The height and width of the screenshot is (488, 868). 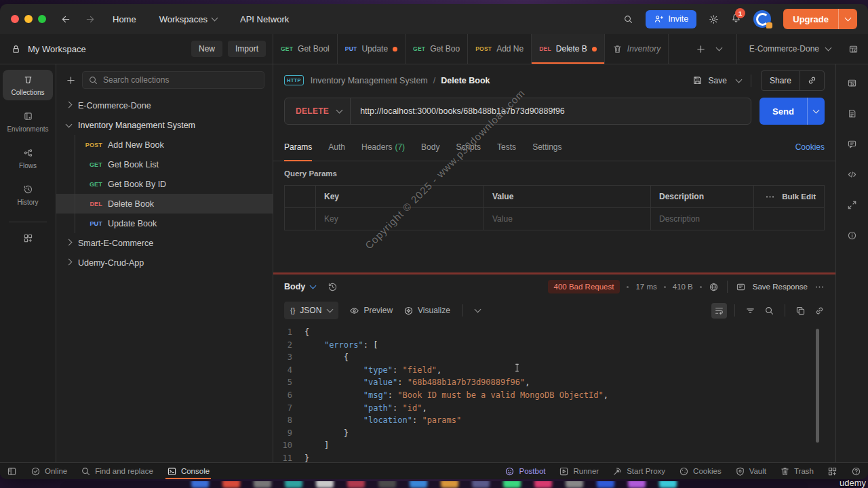 What do you see at coordinates (852, 205) in the screenshot?
I see `sync-icon` at bounding box center [852, 205].